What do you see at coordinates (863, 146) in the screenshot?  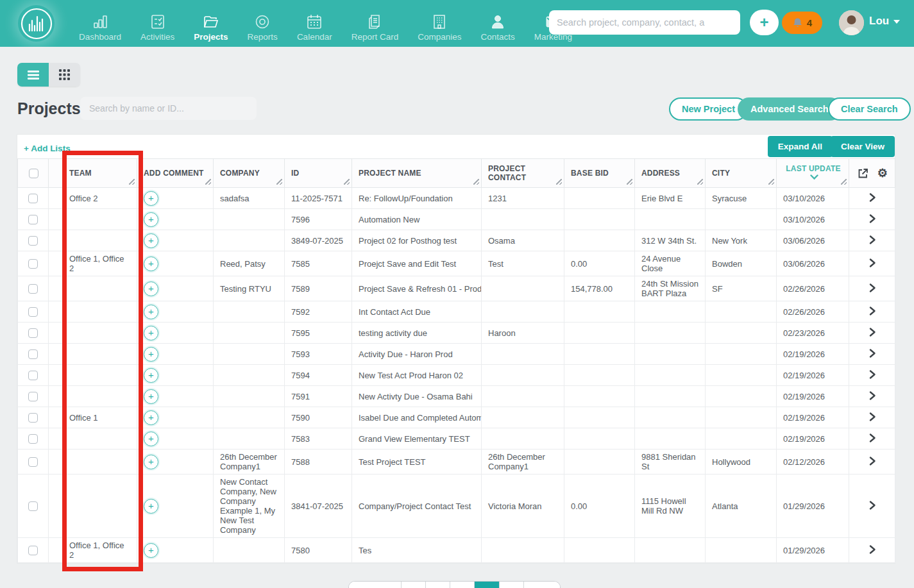 I see `clear-view-button: Clear View` at bounding box center [863, 146].